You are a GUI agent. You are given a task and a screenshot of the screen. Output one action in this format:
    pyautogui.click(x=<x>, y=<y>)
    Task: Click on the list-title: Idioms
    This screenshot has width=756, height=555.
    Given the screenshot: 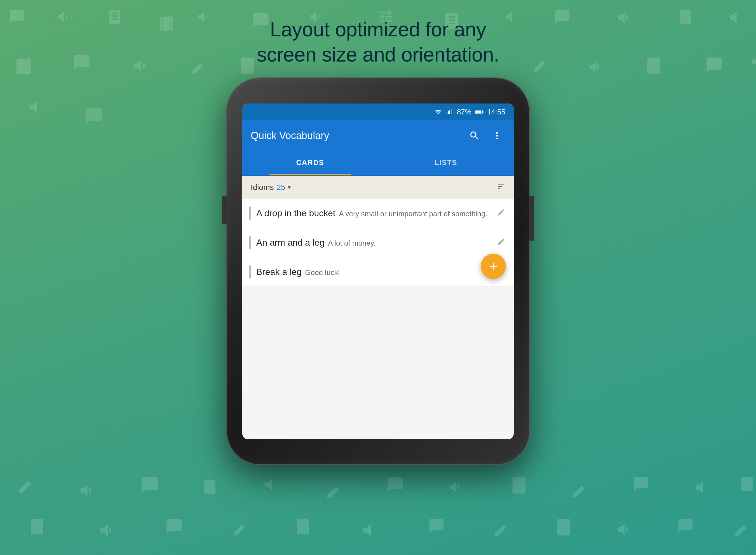 What is the action you would take?
    pyautogui.click(x=262, y=187)
    